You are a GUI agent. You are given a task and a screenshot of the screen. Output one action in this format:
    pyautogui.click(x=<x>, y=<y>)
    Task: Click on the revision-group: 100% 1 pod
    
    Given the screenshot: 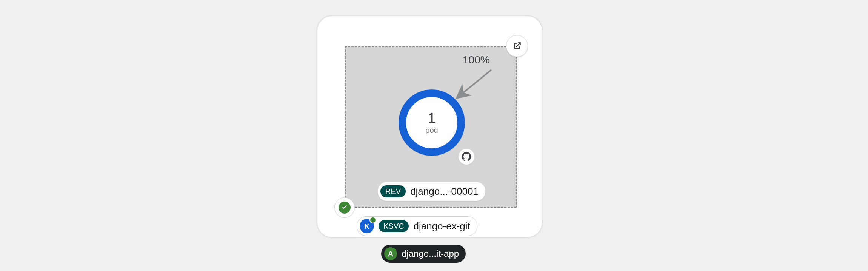 What is the action you would take?
    pyautogui.click(x=431, y=127)
    